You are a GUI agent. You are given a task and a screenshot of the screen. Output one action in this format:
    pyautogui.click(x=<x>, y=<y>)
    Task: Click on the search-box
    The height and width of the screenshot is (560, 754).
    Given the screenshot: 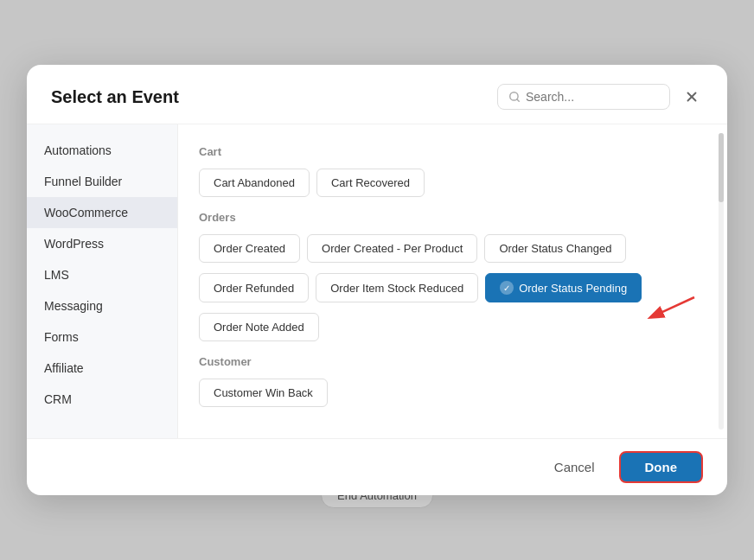 What is the action you would take?
    pyautogui.click(x=584, y=97)
    